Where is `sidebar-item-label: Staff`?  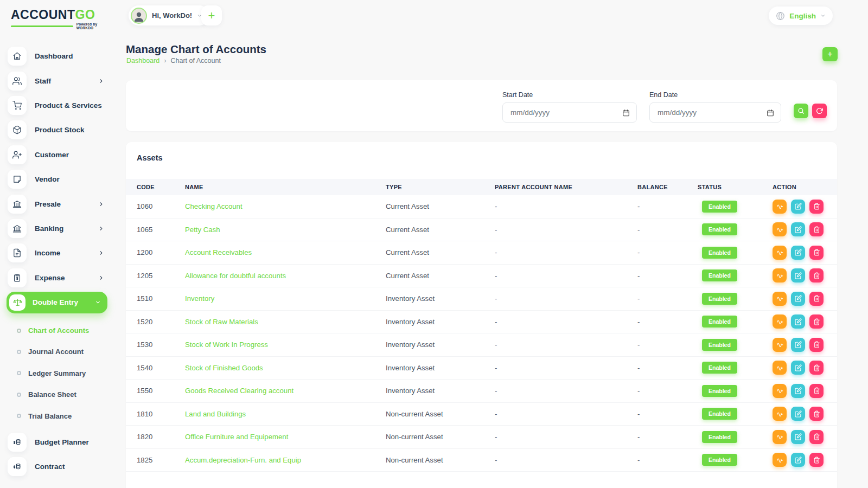 sidebar-item-label: Staff is located at coordinates (62, 81).